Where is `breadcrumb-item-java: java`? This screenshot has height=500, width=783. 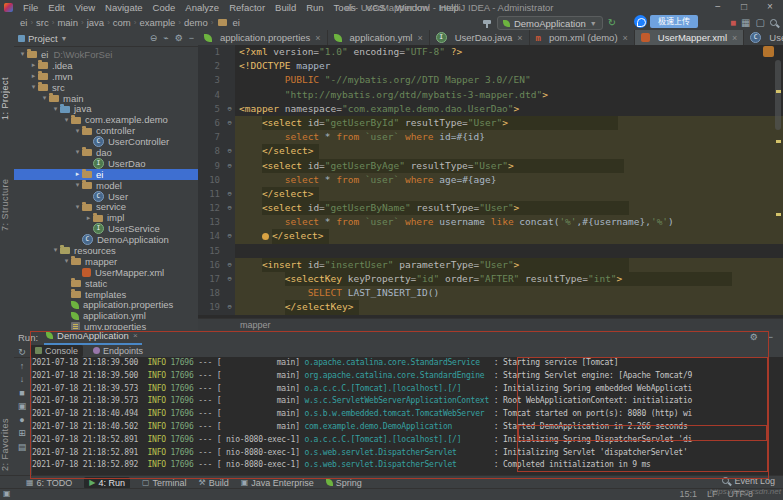
breadcrumb-item-java: java is located at coordinates (96, 22).